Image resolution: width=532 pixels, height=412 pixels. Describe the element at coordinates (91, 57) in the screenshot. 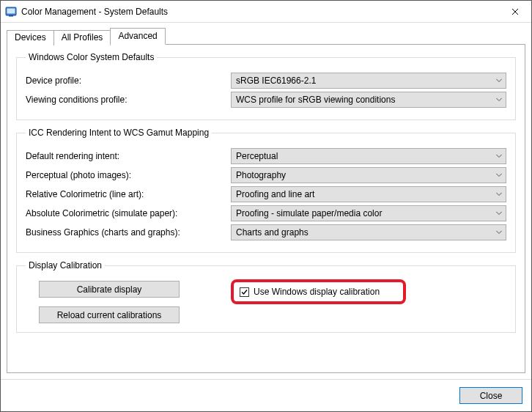

I see `group-wcs-defaults-legend: Windows Color System Defaults` at that location.